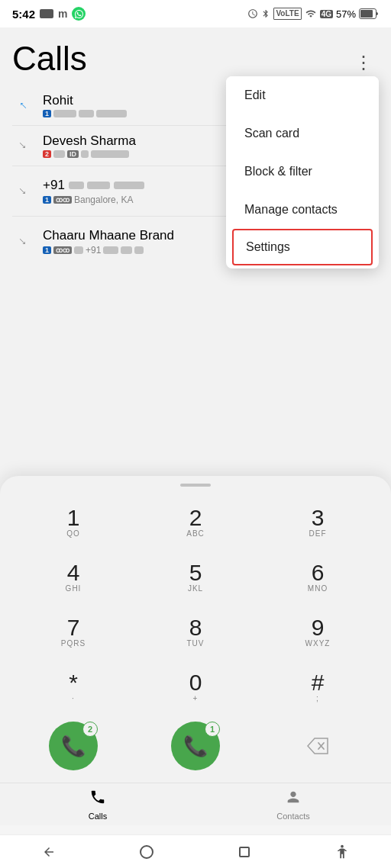 This screenshot has width=391, height=868. Describe the element at coordinates (302, 210) in the screenshot. I see `menu-item-manage-contacts: Manage contacts` at that location.